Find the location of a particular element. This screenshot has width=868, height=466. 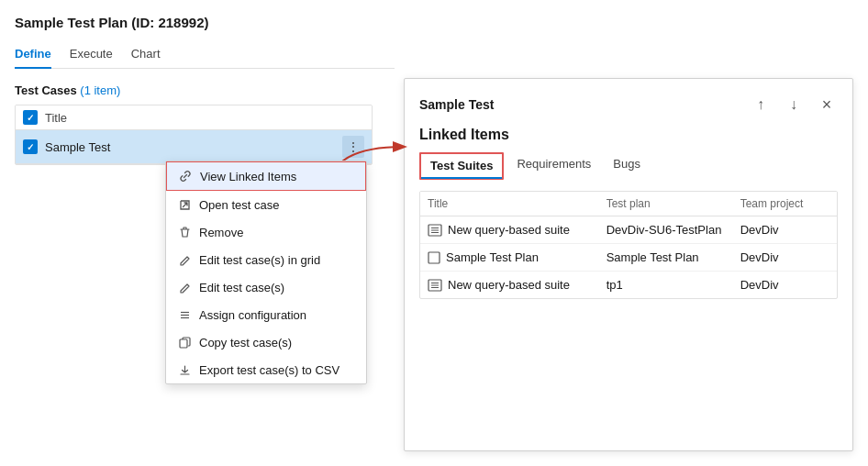

section-header: Test Cases (1 item) is located at coordinates (205, 90).